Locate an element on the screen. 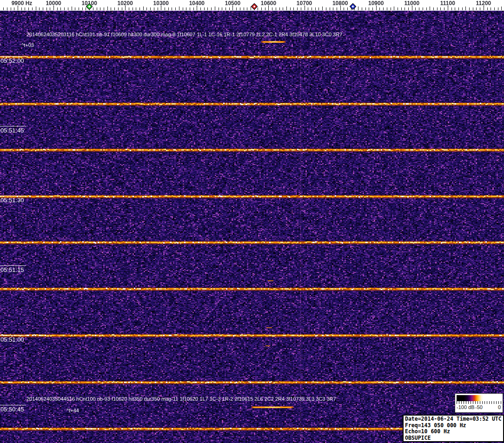  freq-label-11000: 11000 is located at coordinates (412, 3).